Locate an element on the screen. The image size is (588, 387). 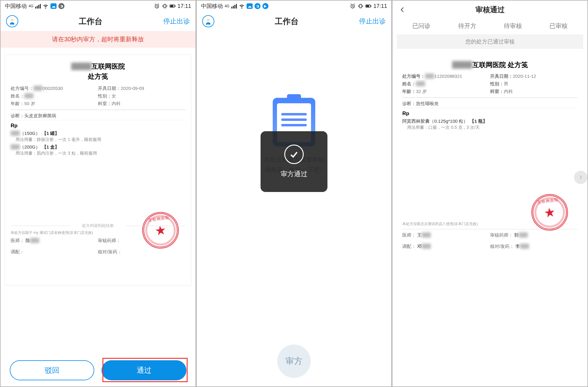
diagnosis: 诊断：急性咽喉炎 is located at coordinates (490, 103).